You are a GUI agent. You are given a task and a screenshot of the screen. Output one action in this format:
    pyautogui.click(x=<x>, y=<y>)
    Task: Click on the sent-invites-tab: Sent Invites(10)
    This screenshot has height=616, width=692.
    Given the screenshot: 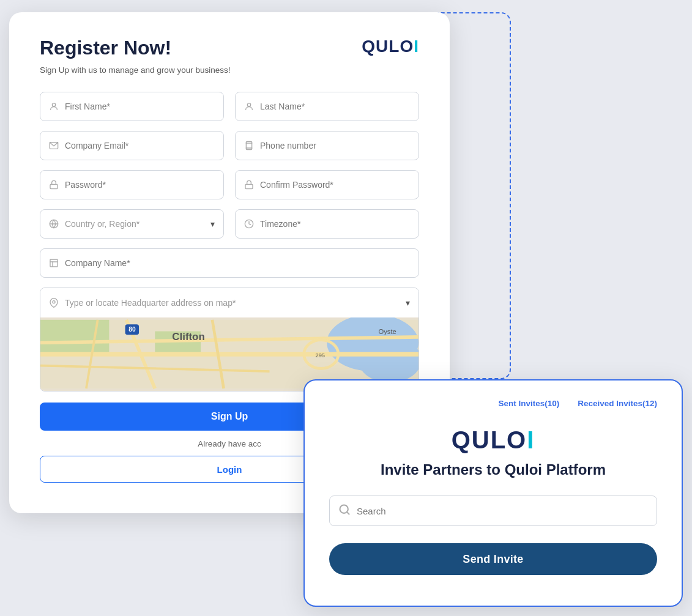 What is the action you would take?
    pyautogui.click(x=529, y=404)
    